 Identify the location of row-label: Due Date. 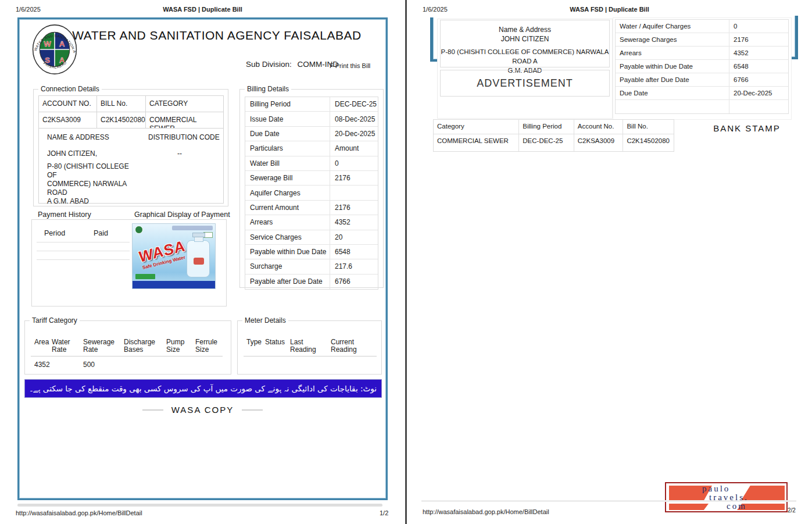
(288, 134).